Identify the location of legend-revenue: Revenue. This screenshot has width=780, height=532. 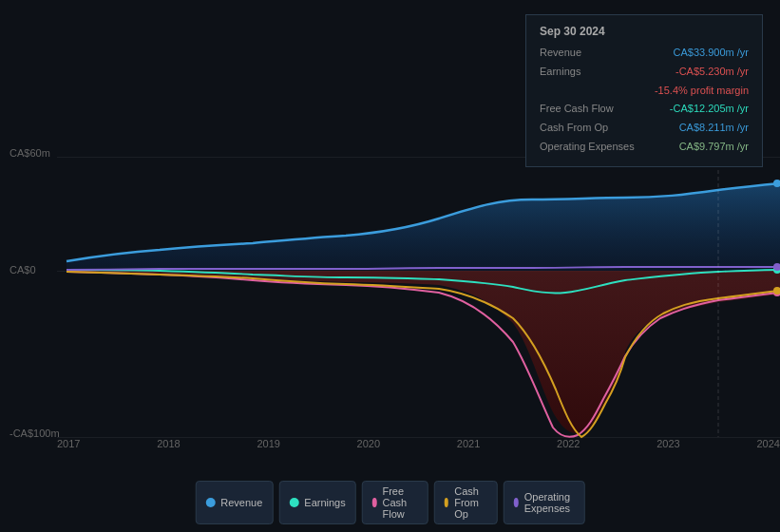
(234, 503).